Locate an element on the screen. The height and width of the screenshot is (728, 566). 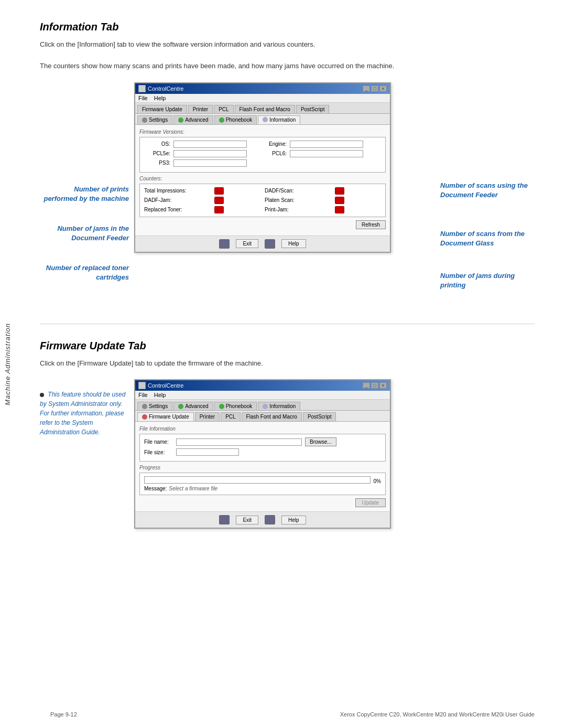
annotation-jams-print: Number of jams during printing is located at coordinates (487, 281).